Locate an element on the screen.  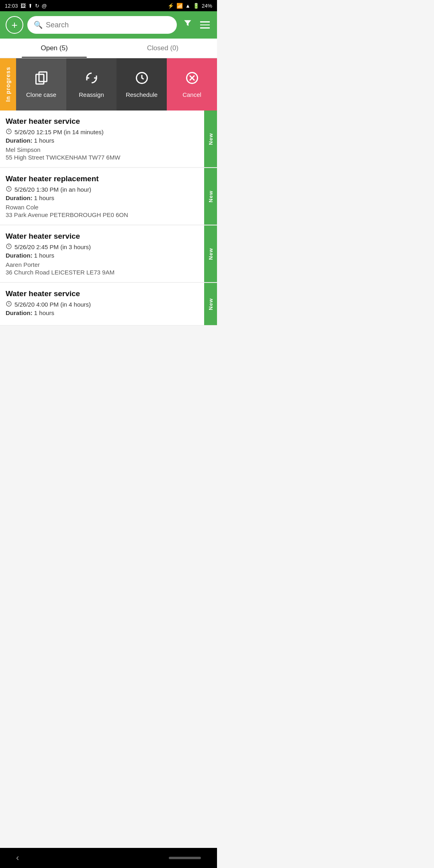
reassign-label: Reassign is located at coordinates (92, 95).